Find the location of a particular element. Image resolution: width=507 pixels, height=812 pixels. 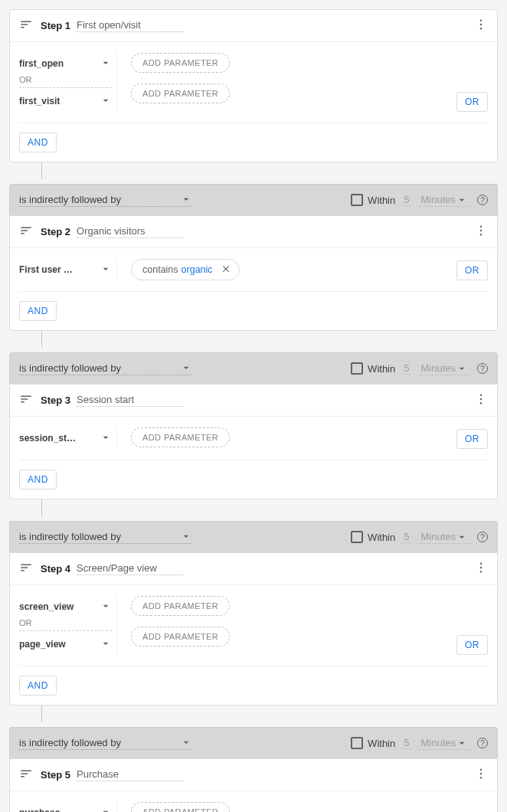

event-select: screen_view is located at coordinates (66, 607).